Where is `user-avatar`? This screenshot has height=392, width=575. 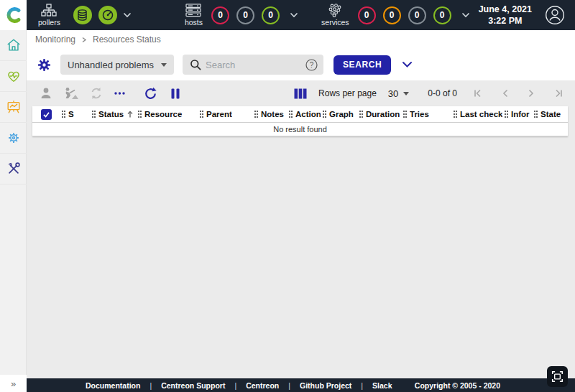
user-avatar is located at coordinates (555, 15).